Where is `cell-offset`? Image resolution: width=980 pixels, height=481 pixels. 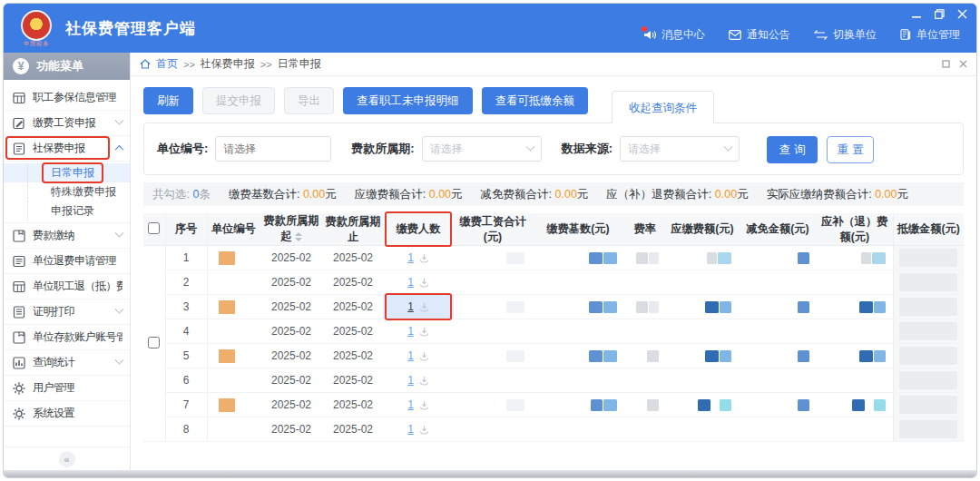 cell-offset is located at coordinates (928, 430).